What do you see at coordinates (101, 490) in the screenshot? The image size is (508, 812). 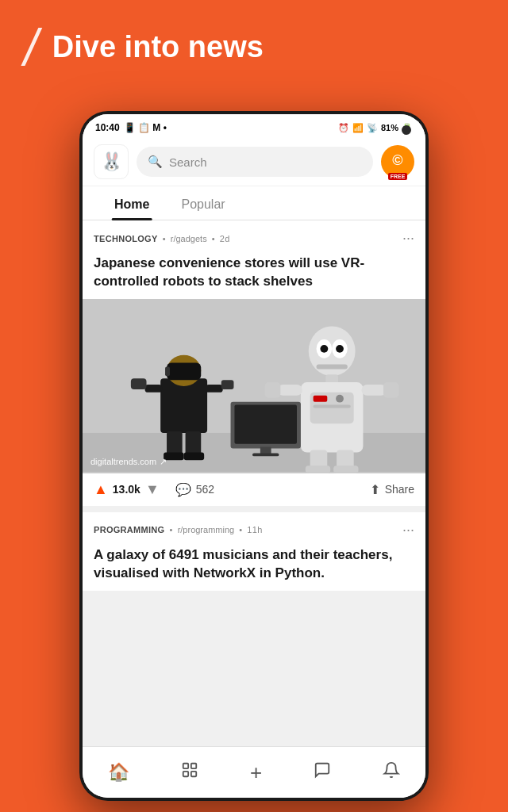 I see `upvote-button: ▲` at bounding box center [101, 490].